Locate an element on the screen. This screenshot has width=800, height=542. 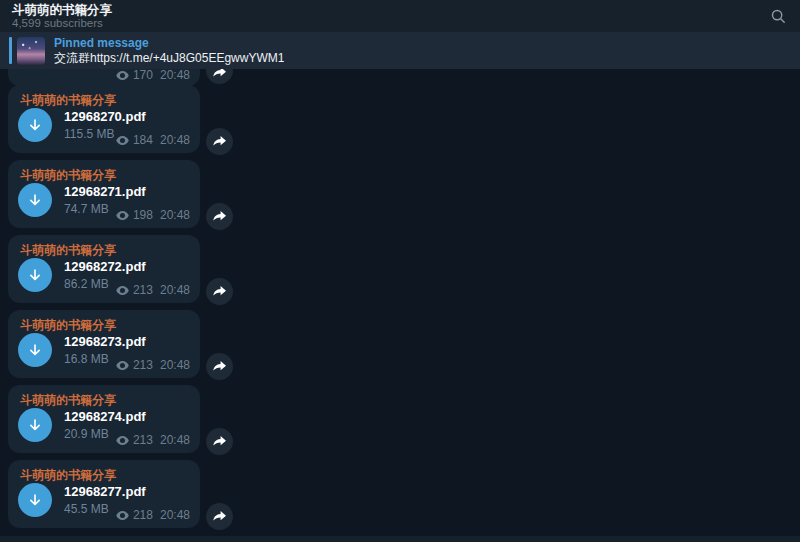
views-count: 170 is located at coordinates (143, 75).